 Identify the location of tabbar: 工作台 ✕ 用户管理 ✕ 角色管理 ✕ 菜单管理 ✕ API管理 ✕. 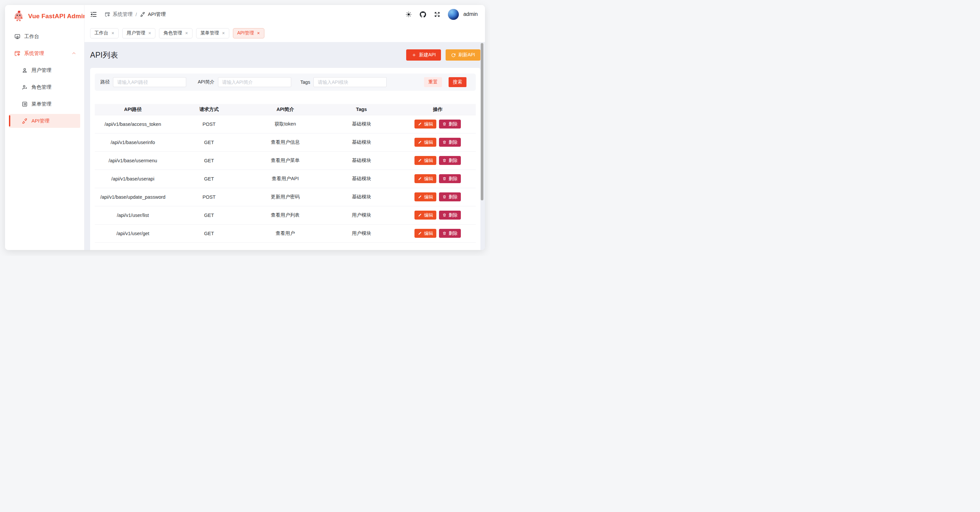
(285, 33).